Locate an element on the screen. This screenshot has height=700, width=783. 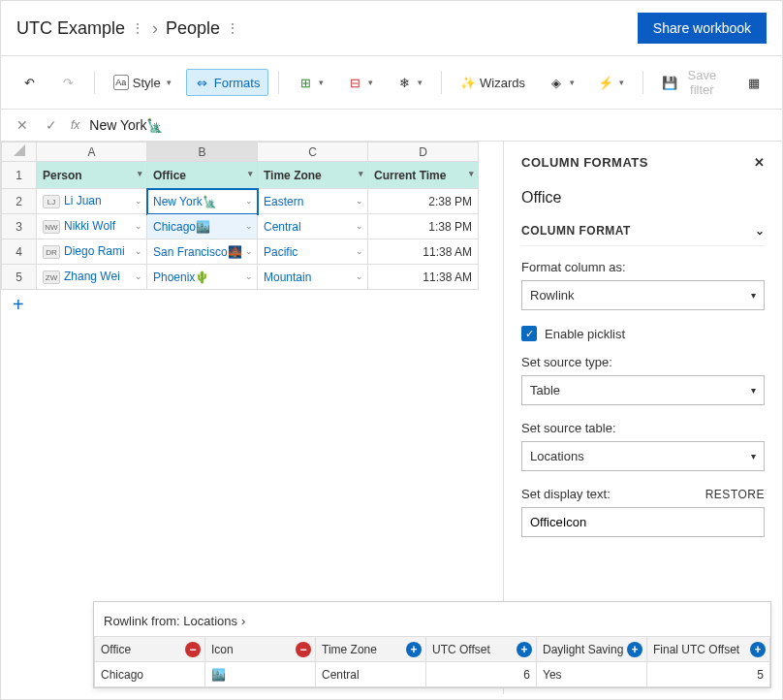
redo-button: ↷ is located at coordinates (68, 82).